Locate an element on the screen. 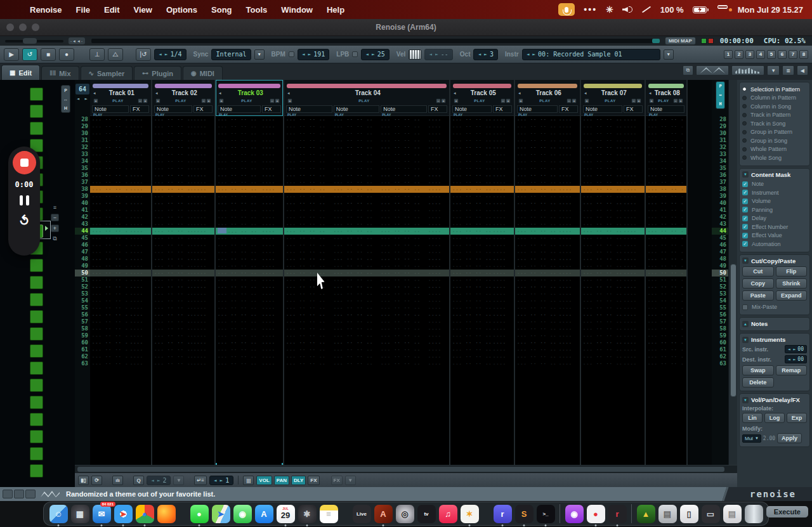 This screenshot has width=812, height=527. sequencer-toggle-widget: P↔H is located at coordinates (66, 99).